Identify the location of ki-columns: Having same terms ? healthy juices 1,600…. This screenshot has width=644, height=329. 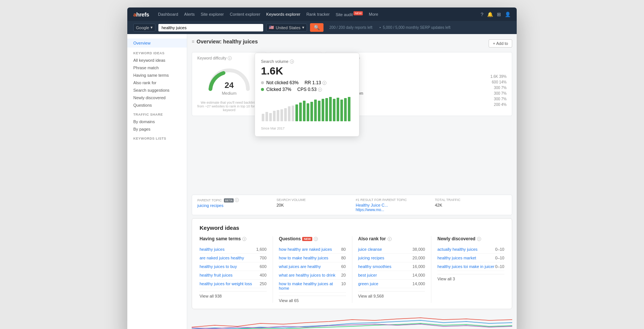
(352, 269).